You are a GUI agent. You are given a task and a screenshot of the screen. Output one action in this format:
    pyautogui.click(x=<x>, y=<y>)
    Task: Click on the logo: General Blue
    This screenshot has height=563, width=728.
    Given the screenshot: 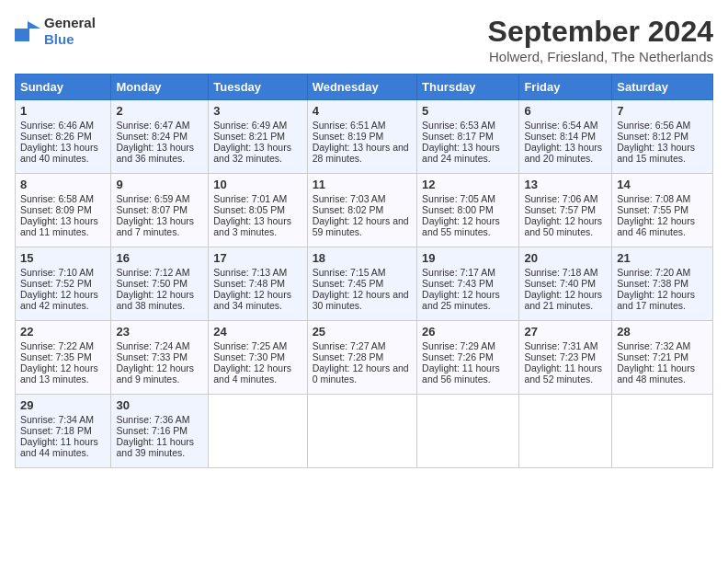 What is the action you would take?
    pyautogui.click(x=55, y=31)
    